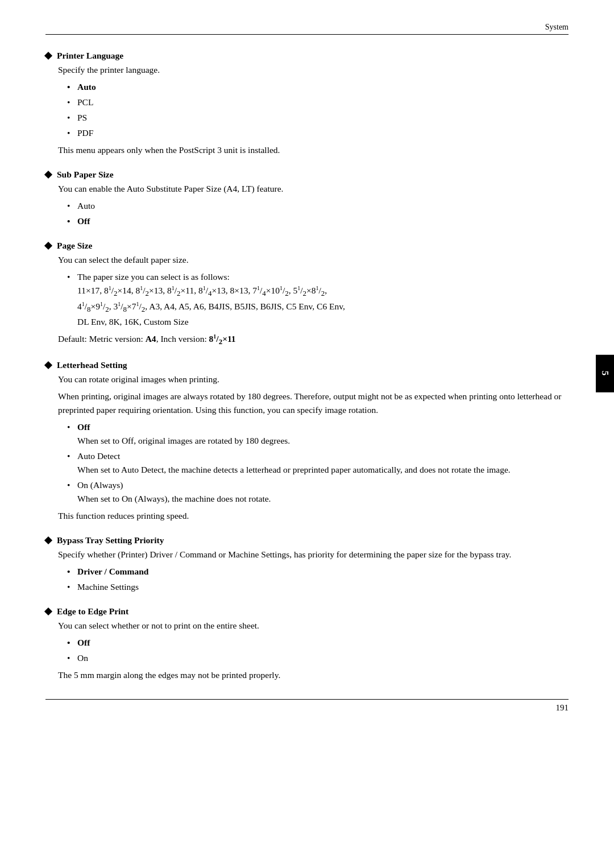 The width and height of the screenshot is (614, 868). What do you see at coordinates (307, 294) in the screenshot?
I see `section-page-size: Page Size You can select the default pap…` at bounding box center [307, 294].